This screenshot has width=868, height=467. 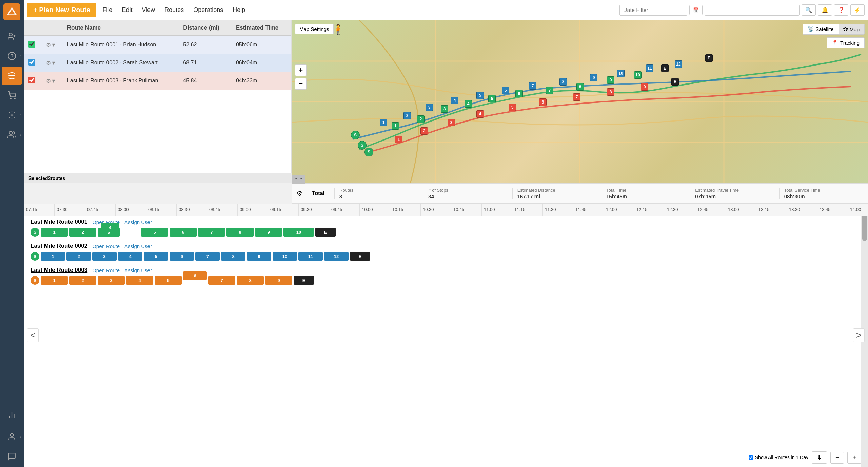 I want to click on stop-blue-s: S, so click(x=355, y=135).